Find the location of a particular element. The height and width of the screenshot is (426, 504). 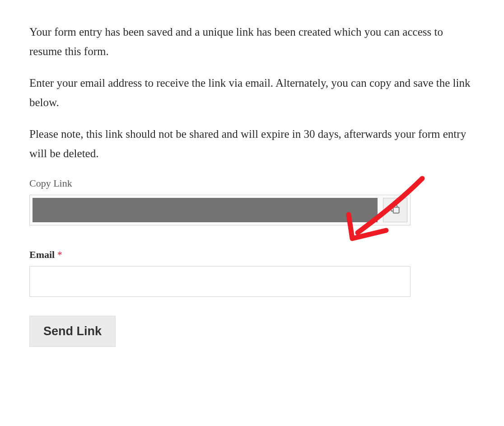

copy-link-container is located at coordinates (220, 210).